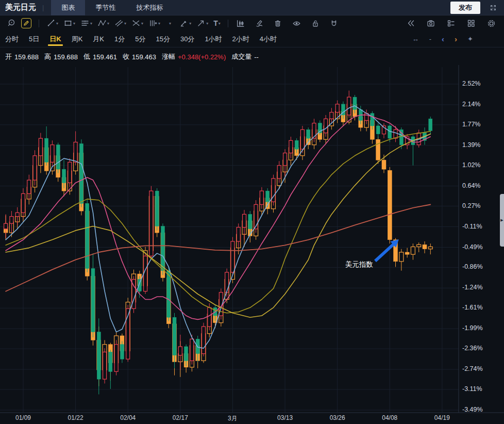  What do you see at coordinates (169, 57) in the screenshot?
I see `change-label: 涨幅` at bounding box center [169, 57].